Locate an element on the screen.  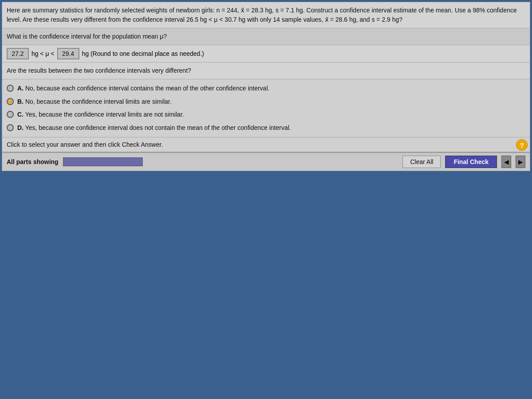
radio-circle-b is located at coordinates (10, 102).